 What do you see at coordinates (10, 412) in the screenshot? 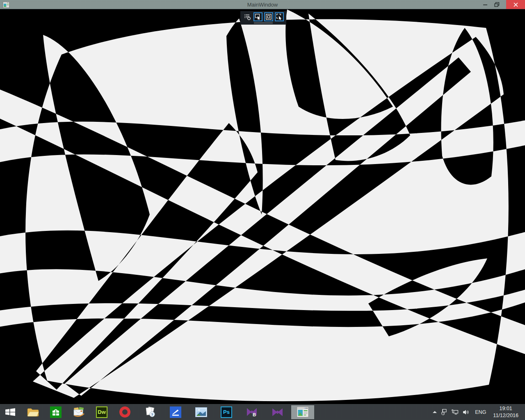
I see `windows-logo-icon` at bounding box center [10, 412].